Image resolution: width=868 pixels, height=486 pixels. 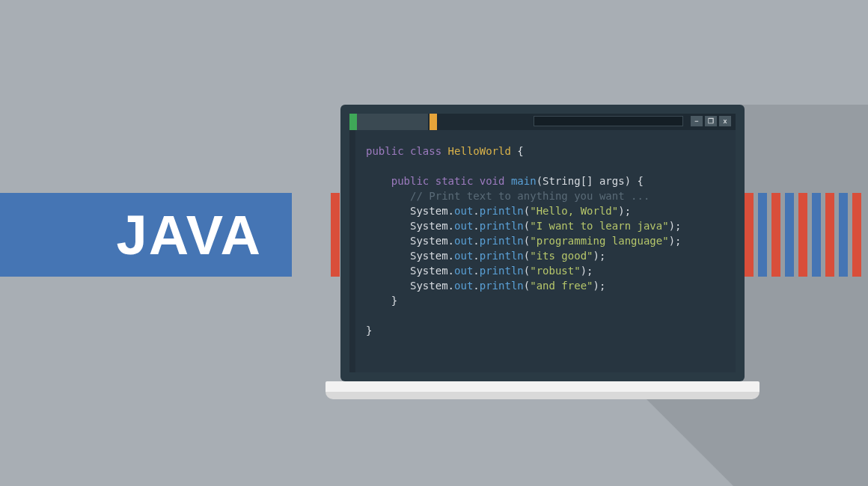 What do you see at coordinates (524, 241) in the screenshot?
I see `code-area: public class HelloWorld { public static …` at bounding box center [524, 241].